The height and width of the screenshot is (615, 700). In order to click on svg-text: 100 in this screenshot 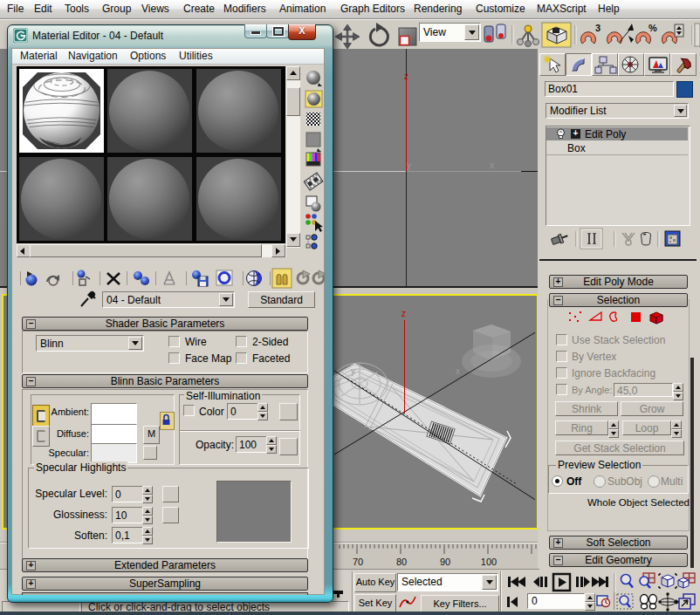, I will do `click(489, 562)`.